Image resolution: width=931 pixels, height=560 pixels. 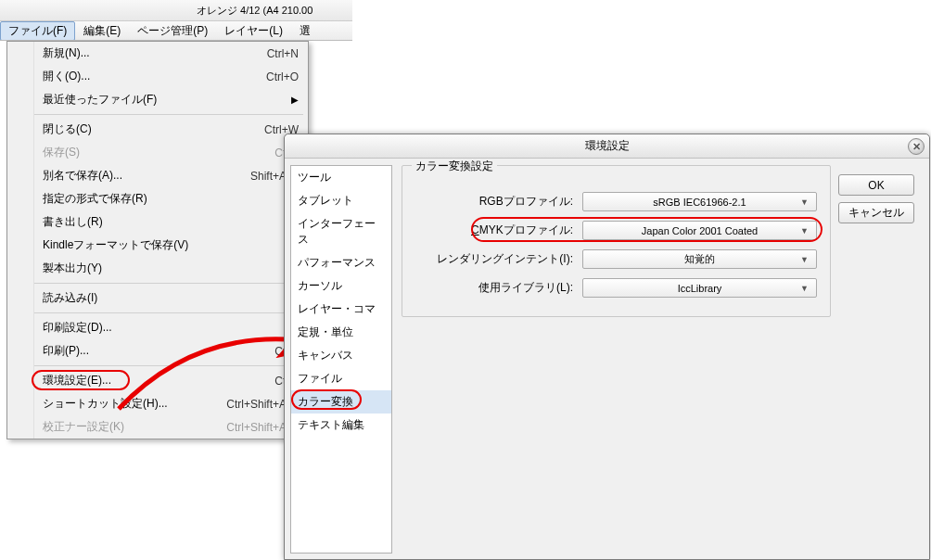 What do you see at coordinates (616, 241) in the screenshot?
I see `color-conversion-fieldset: カラー変換設定 RGBプロファイル:sRGB IEC61966-2.1▼CMYK…` at bounding box center [616, 241].